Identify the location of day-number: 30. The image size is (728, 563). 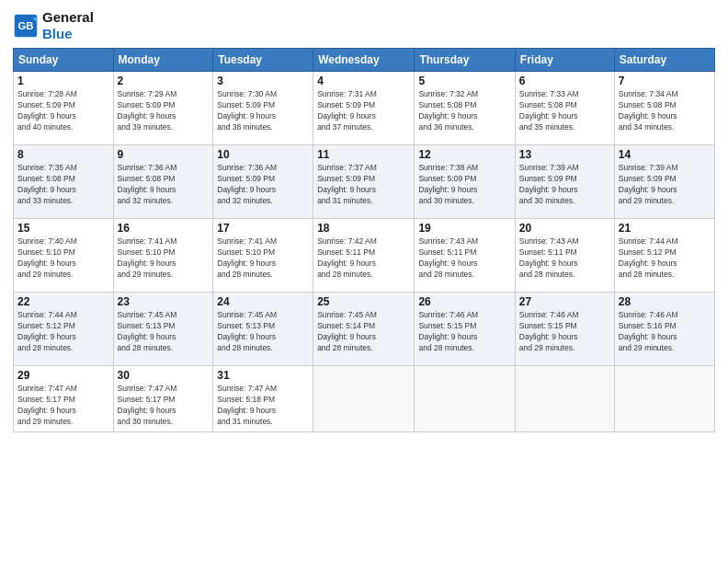
(164, 375).